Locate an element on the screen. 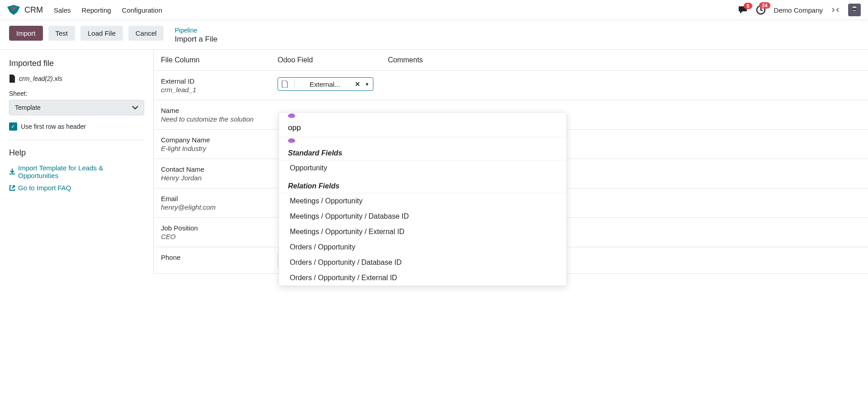 This screenshot has height=399, width=868. debug-icon is located at coordinates (835, 10).